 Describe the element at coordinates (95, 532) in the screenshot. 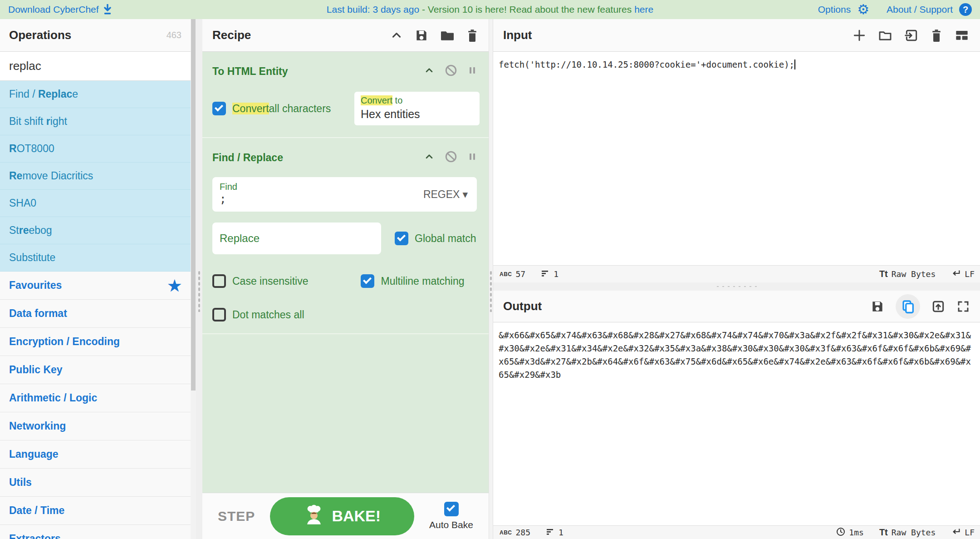

I see `category-extractors: Extractors` at that location.